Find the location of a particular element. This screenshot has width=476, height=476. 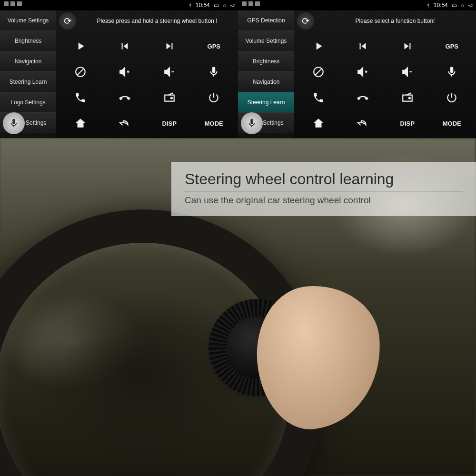

sidebar-item-logo: Logo Settings is located at coordinates (28, 103).